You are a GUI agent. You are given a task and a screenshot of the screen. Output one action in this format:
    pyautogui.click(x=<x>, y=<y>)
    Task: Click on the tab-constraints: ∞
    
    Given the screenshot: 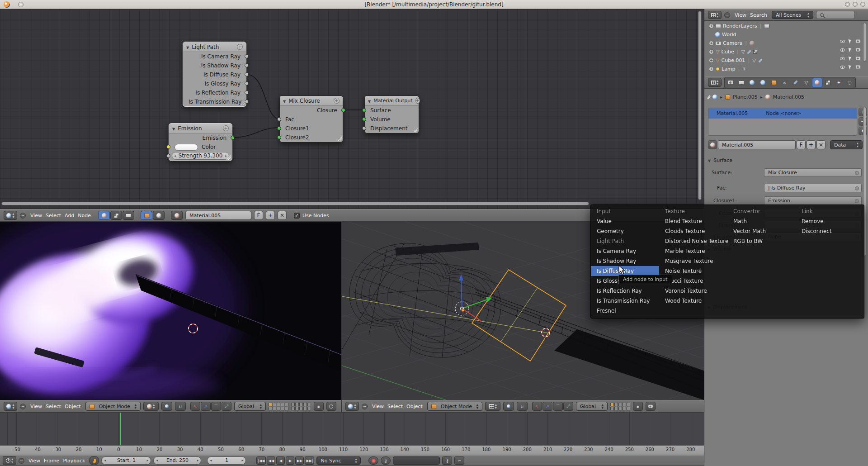 What is the action you would take?
    pyautogui.click(x=785, y=82)
    